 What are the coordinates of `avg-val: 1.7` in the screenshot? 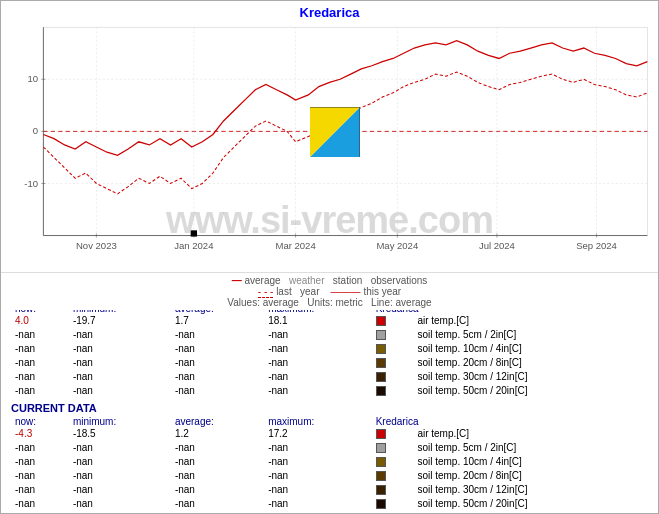 It's located at (218, 321).